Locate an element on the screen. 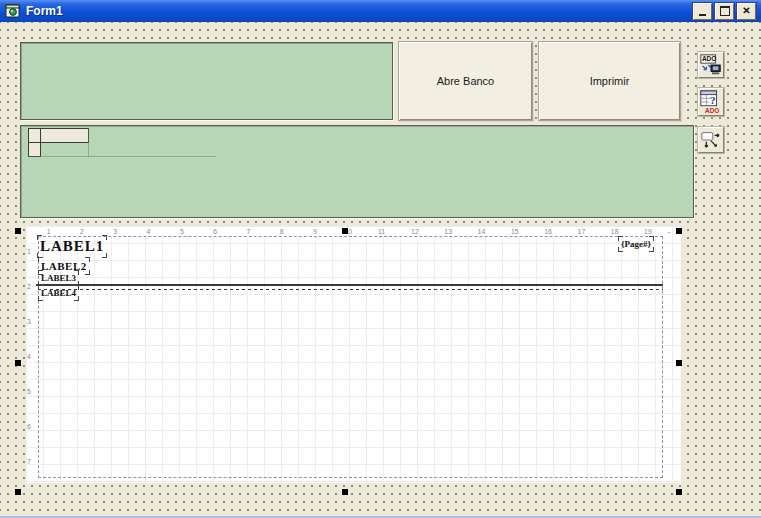 Image resolution: width=761 pixels, height=518 pixels. selection-handle-top-right is located at coordinates (679, 231).